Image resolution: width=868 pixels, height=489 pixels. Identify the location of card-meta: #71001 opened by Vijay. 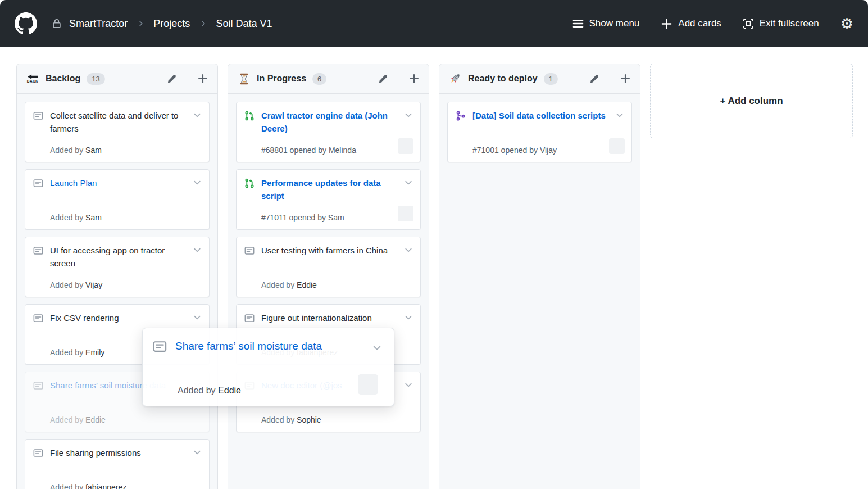
(515, 150).